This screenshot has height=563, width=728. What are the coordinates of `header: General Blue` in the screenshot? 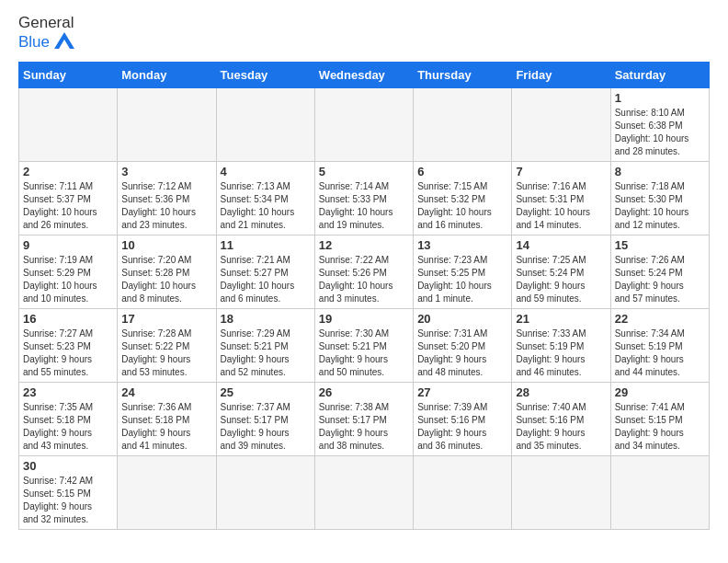 It's located at (364, 35).